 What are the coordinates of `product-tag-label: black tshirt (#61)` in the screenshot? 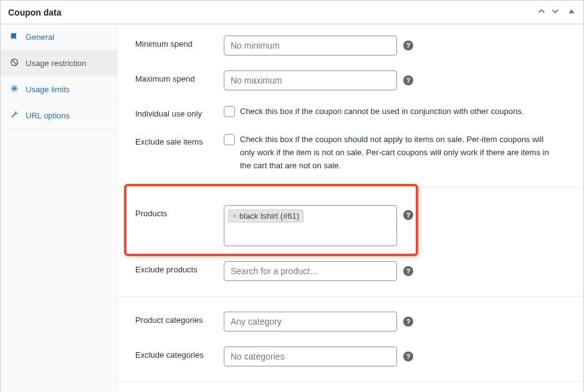 It's located at (269, 216).